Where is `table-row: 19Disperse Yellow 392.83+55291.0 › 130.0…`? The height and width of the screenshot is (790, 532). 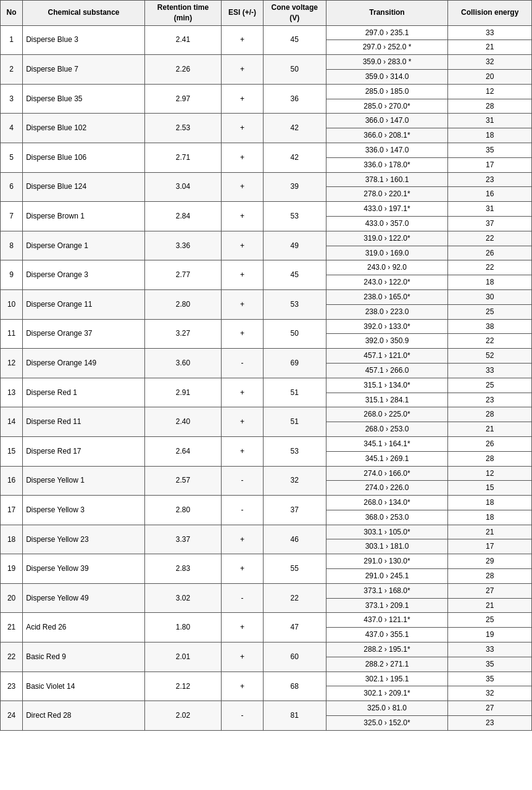
table-row: 19Disperse Yellow 392.83+55291.0 › 130.0… is located at coordinates (267, 562).